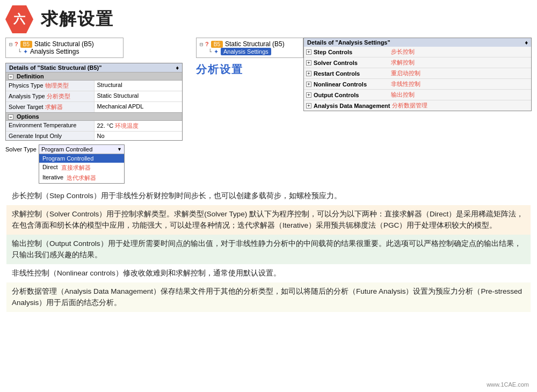 The image size is (537, 392). Describe the element at coordinates (268, 249) in the screenshot. I see `text-block-output-controls: 输出控制（Output Controls）用于处理所需要时间点的输出值，对于非线…` at that location.